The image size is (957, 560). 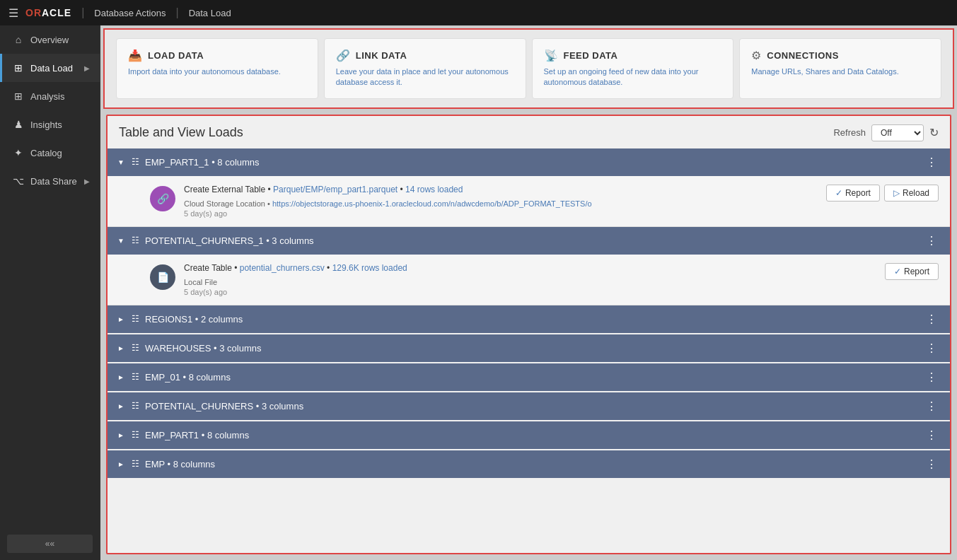 What do you see at coordinates (531, 406) in the screenshot?
I see `row-name-potential-churners: POTENTIAL_CHURNERS • 3 columns` at bounding box center [531, 406].